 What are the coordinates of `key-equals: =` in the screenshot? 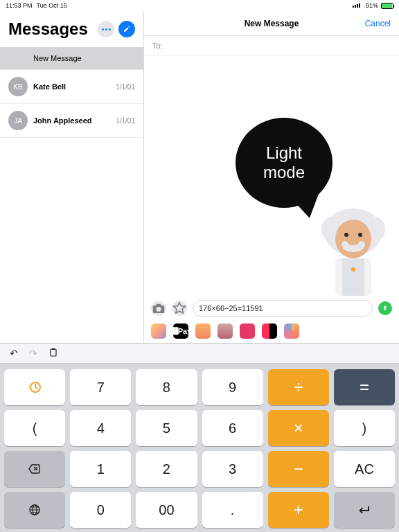 It's located at (364, 387).